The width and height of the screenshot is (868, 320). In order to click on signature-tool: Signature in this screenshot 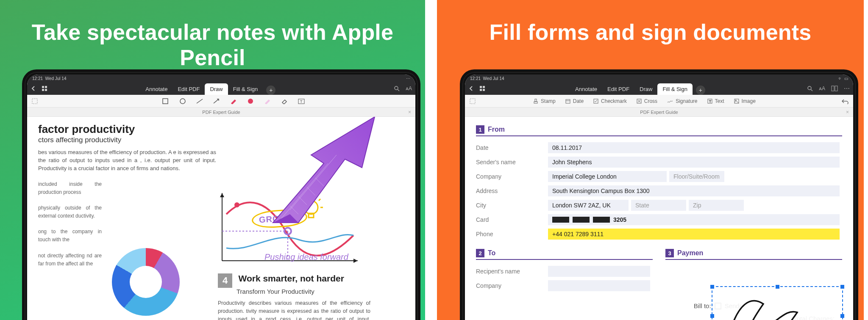, I will do `click(682, 101)`.